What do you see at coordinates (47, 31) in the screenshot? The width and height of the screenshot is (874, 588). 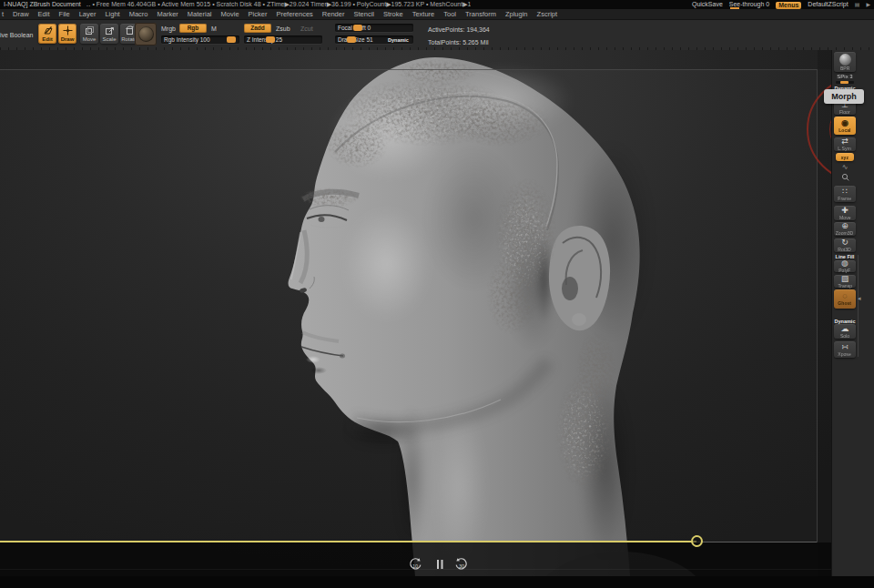 I see `edit-icon` at bounding box center [47, 31].